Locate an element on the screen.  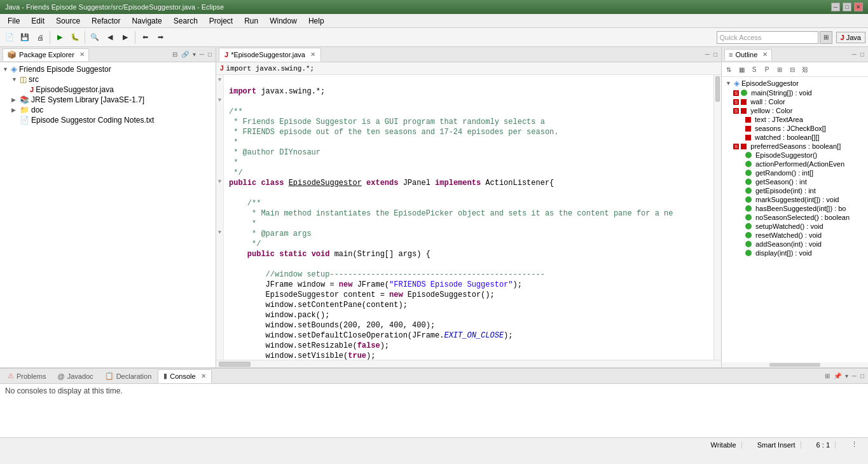
outline-close-icon: ✕ is located at coordinates (765, 55).